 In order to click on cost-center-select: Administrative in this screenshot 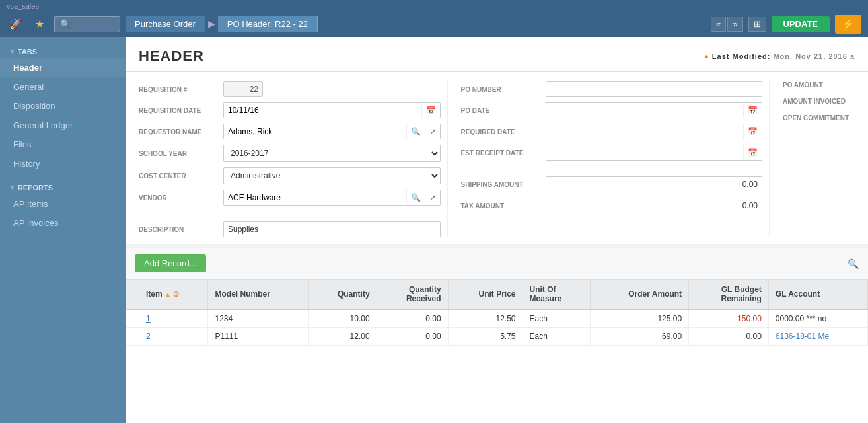, I will do `click(332, 176)`.